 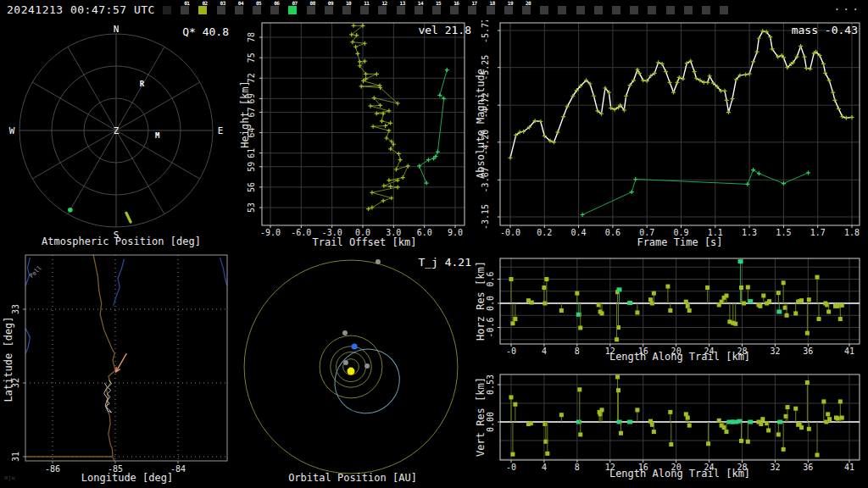 I want to click on frame-button-05: 05, so click(x=259, y=10).